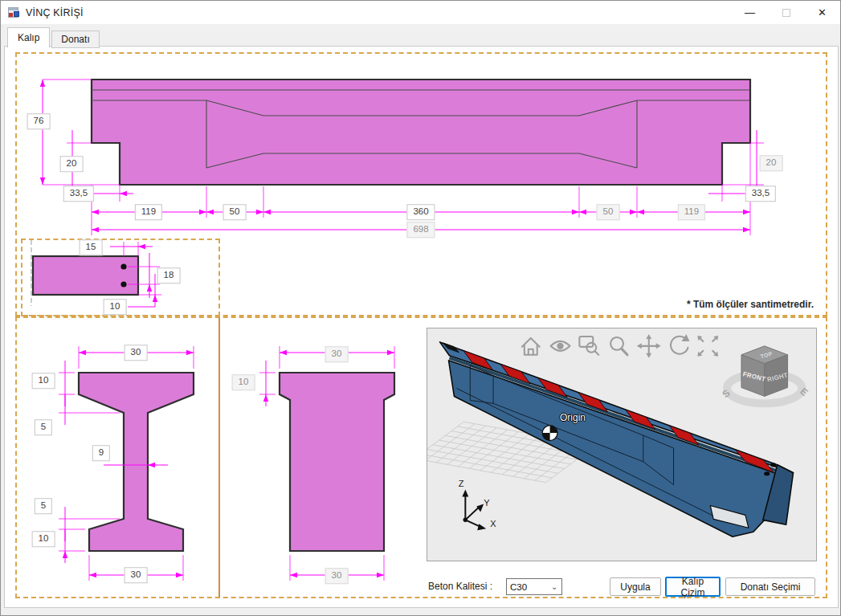 The height and width of the screenshot is (616, 841). I want to click on dim-endsection-bottom-width: 30, so click(337, 576).